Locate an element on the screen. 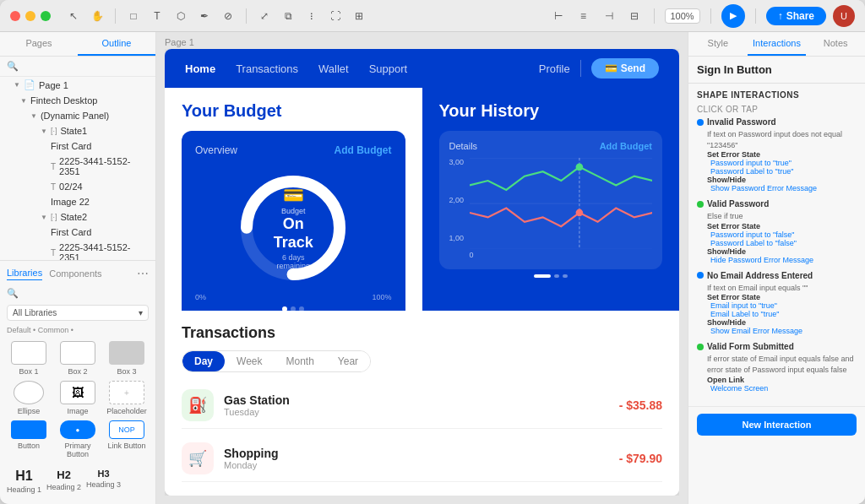 The image size is (865, 504). lib-item-label: Primary Button is located at coordinates (78, 450).